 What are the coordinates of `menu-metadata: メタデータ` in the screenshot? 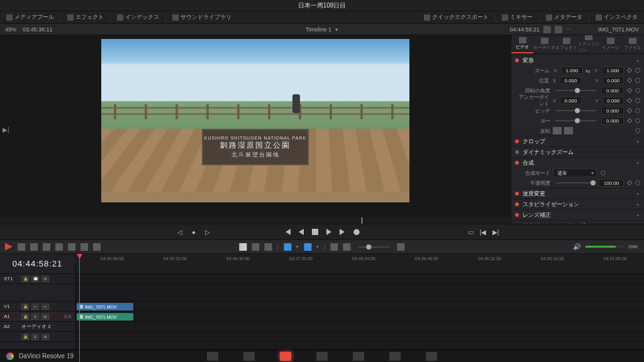 It's located at (564, 18).